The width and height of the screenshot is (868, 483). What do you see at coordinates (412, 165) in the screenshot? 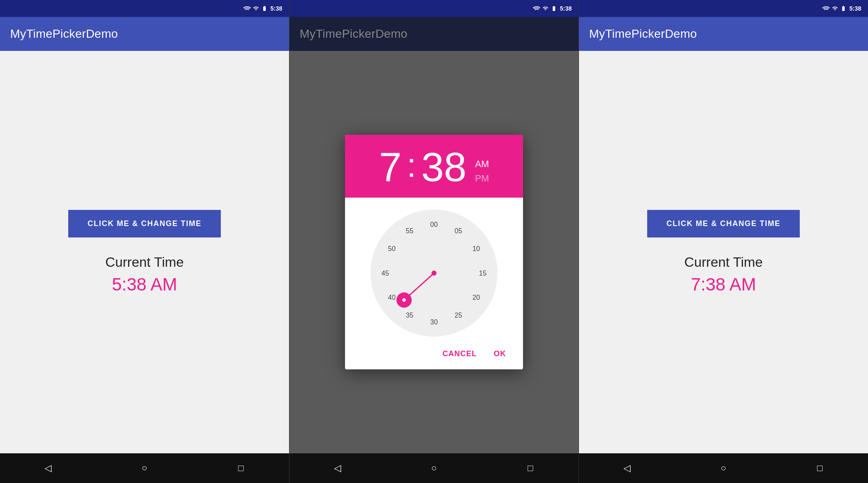
I see `time-colon: :` at bounding box center [412, 165].